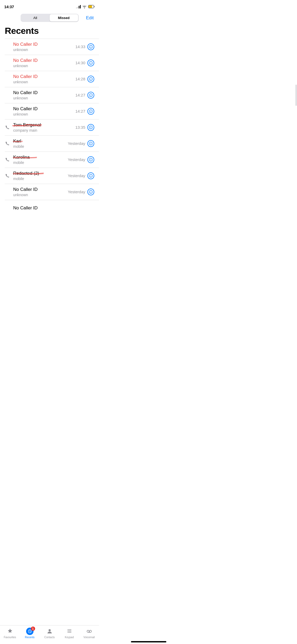 The width and height of the screenshot is (297, 644). Describe the element at coordinates (44, 130) in the screenshot. I see `caller-sub: company main` at that location.